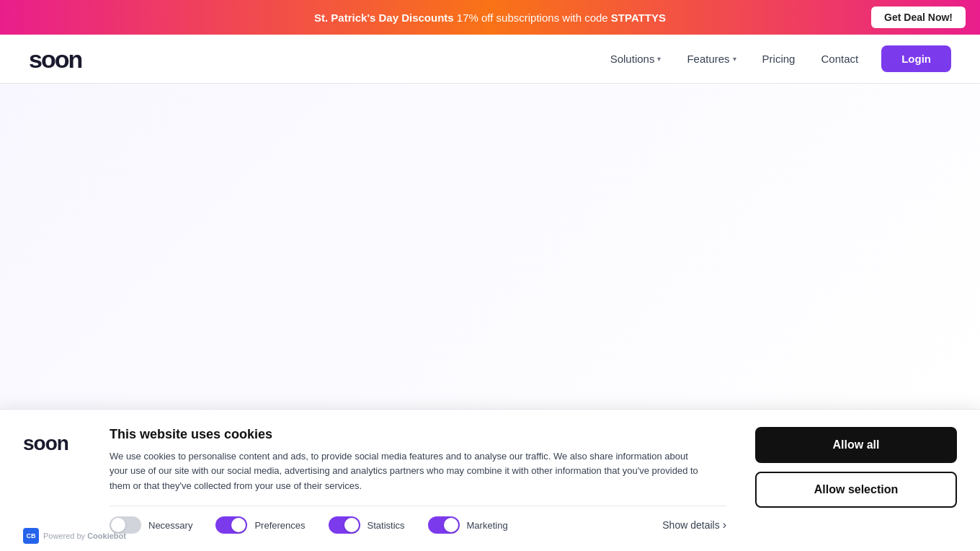 The image size is (980, 551). I want to click on statistics-toggle-switch, so click(344, 525).